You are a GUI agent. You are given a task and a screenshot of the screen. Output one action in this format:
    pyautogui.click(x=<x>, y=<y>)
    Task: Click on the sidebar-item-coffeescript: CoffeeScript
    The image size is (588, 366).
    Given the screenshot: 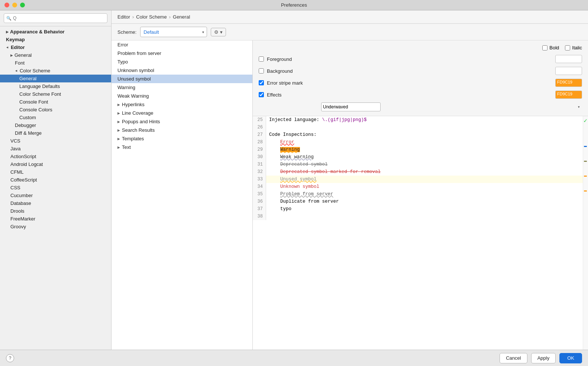 What is the action you would take?
    pyautogui.click(x=56, y=180)
    